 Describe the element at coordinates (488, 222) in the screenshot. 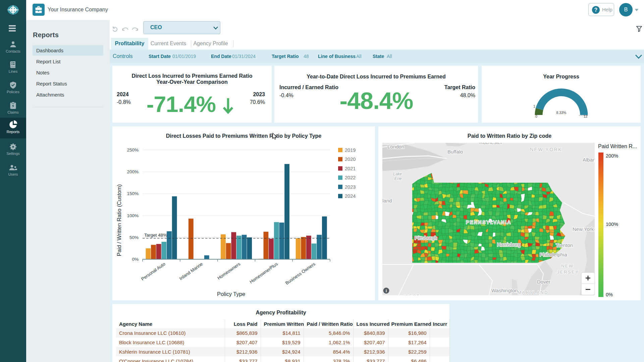

I see `svg-text: PENNSYLVANIA` at that location.